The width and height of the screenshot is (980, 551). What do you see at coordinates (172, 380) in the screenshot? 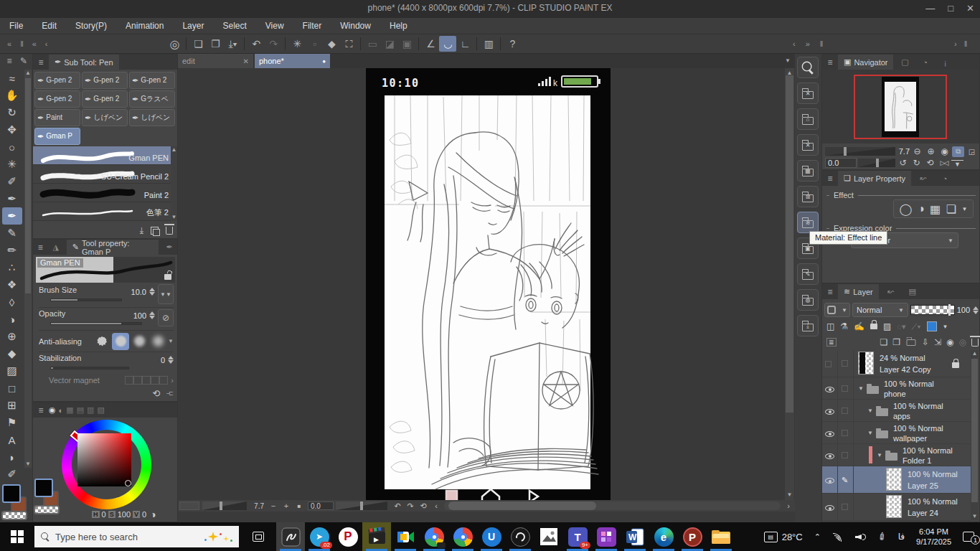
I see `vector-magnet-expand-icon: ›` at bounding box center [172, 380].